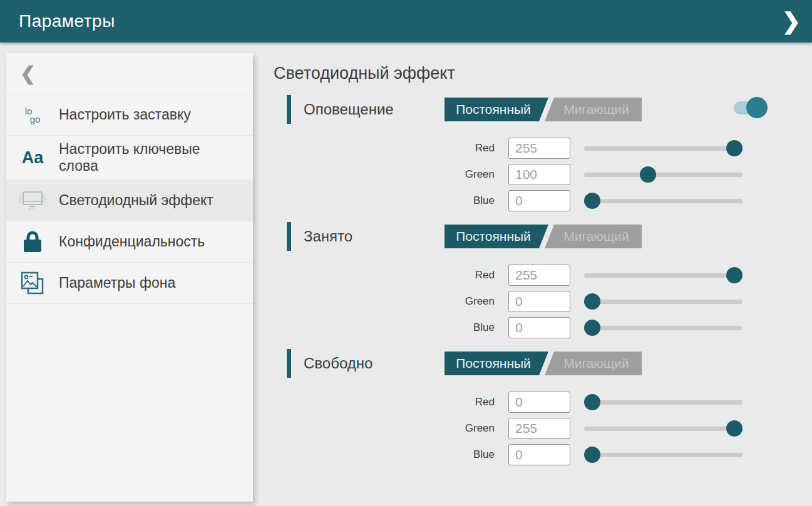  Describe the element at coordinates (130, 201) in the screenshot. I see `sidebar-item-led-effect: Светодиодный эффект` at that location.